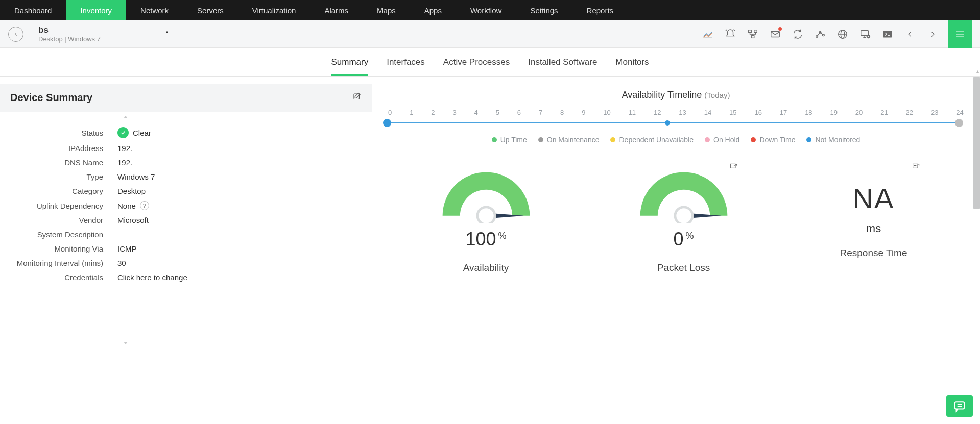  I want to click on history-icon, so click(916, 167).